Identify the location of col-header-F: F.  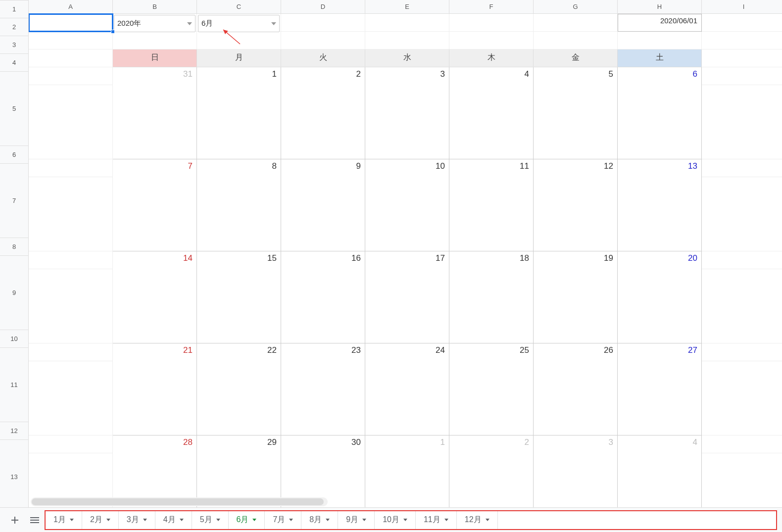
(491, 7).